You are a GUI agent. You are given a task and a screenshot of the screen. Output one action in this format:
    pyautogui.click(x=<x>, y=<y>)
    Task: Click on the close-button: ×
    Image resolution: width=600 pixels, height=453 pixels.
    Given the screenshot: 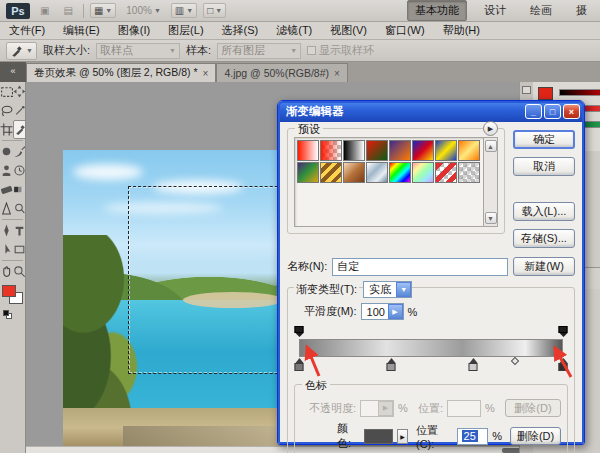 What is the action you would take?
    pyautogui.click(x=572, y=112)
    